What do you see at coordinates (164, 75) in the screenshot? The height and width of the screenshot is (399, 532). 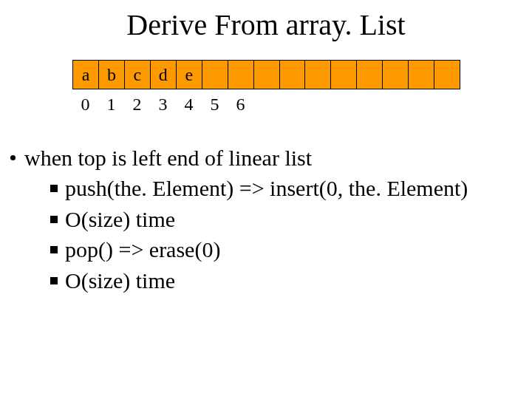 I see `array-cell: d` at bounding box center [164, 75].